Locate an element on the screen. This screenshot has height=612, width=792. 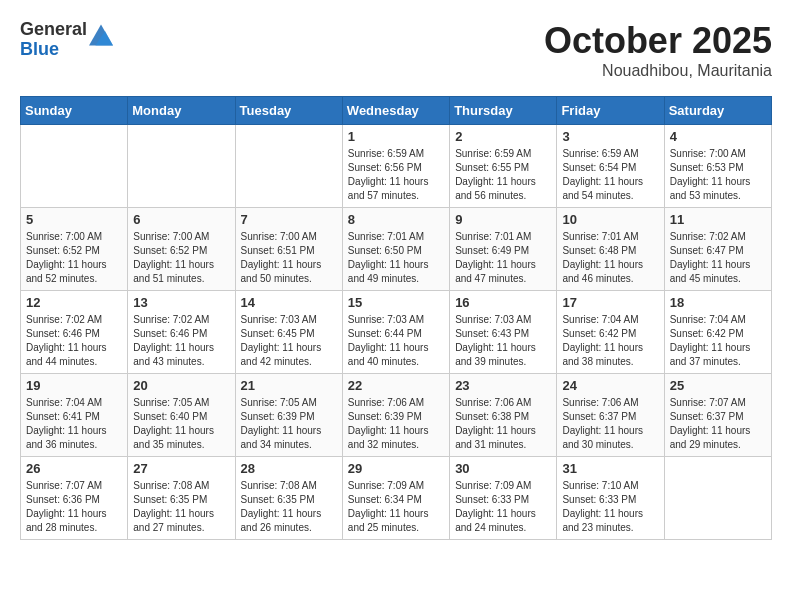
day-number: 13 is located at coordinates (181, 302).